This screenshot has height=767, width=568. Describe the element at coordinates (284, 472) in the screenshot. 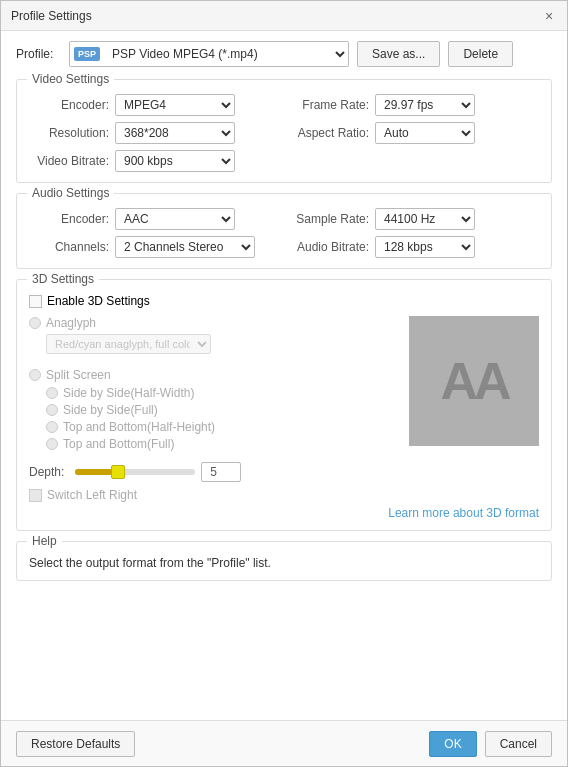

I see `depth-row: Depth:` at that location.